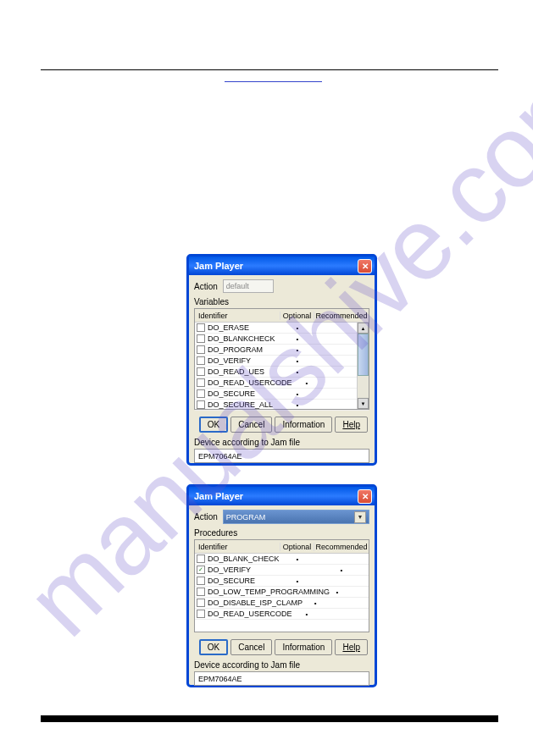 The image size is (533, 756). I want to click on row-recommended: •, so click(341, 571).